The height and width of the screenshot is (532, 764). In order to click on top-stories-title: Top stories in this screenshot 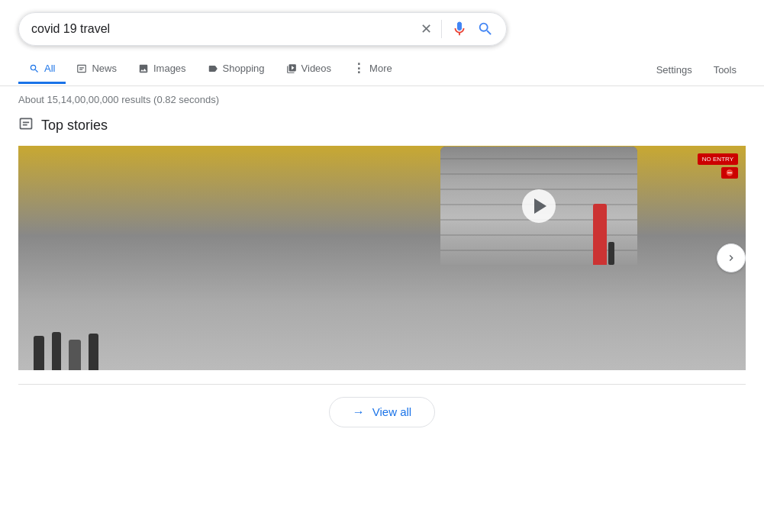, I will do `click(75, 125)`.